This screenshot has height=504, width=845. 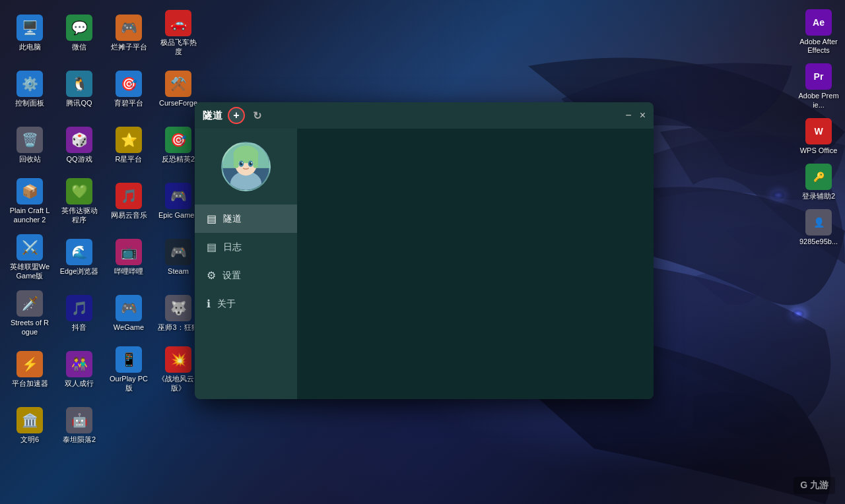 I want to click on minimize-button: −, so click(x=628, y=115).